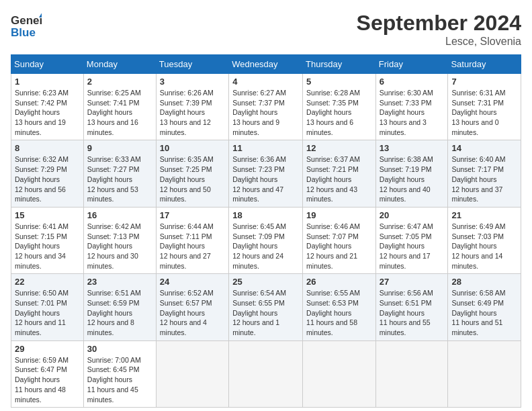 The height and width of the screenshot is (411, 532). I want to click on day-info: Sunrise: 6:35 AM Sunset: 7:25 PM Dayligh…, so click(192, 179).